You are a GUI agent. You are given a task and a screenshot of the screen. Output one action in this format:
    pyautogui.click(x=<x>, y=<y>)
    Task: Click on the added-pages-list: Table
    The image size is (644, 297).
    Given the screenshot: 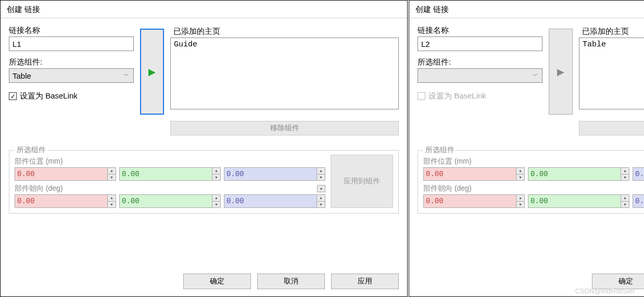 What is the action you would take?
    pyautogui.click(x=611, y=73)
    